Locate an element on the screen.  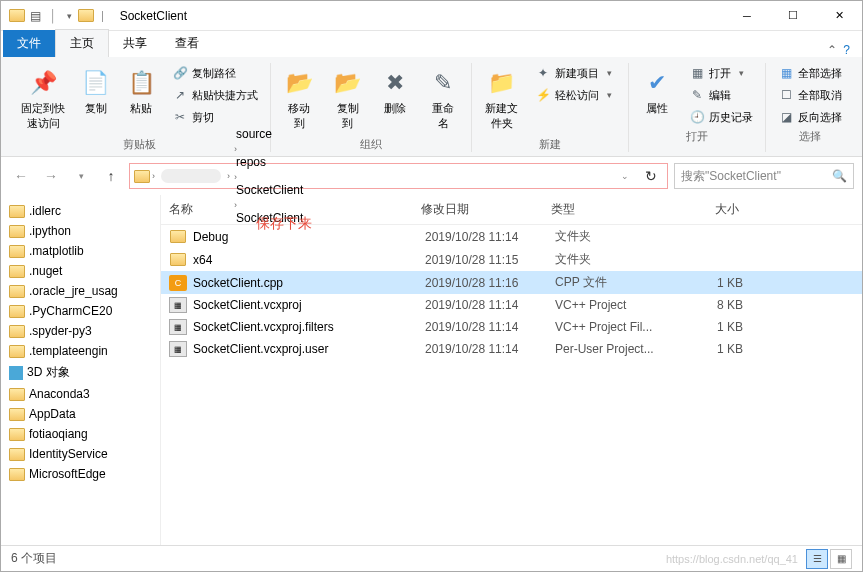
edit-button: ✎编辑 is located at coordinates (721, 95).